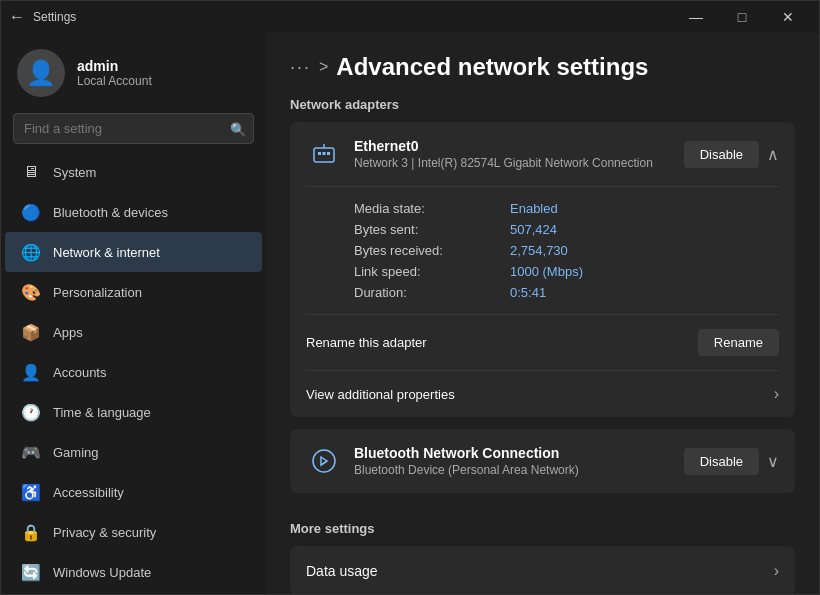 This screenshot has height=595, width=820. Describe the element at coordinates (644, 230) in the screenshot. I see `bytes-sent-value: 507,424` at that location.